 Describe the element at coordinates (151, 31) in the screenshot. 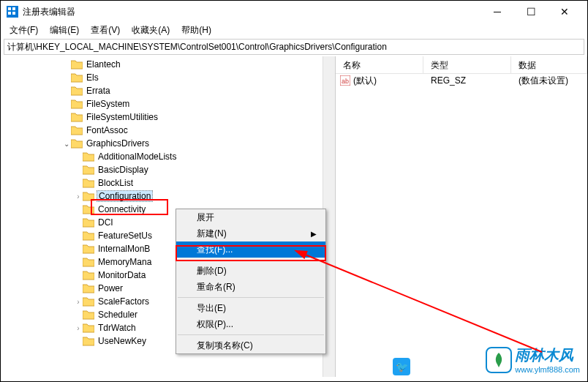

I see `menu-favorites: 收藏夹(A)` at that location.